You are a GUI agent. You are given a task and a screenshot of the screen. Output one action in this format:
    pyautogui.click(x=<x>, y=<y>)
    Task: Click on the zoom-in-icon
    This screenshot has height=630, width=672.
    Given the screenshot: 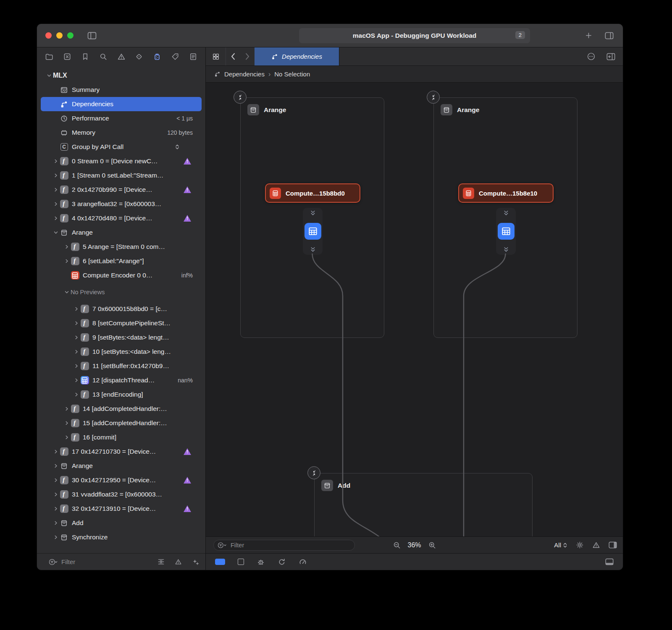 What is the action you would take?
    pyautogui.click(x=432, y=545)
    